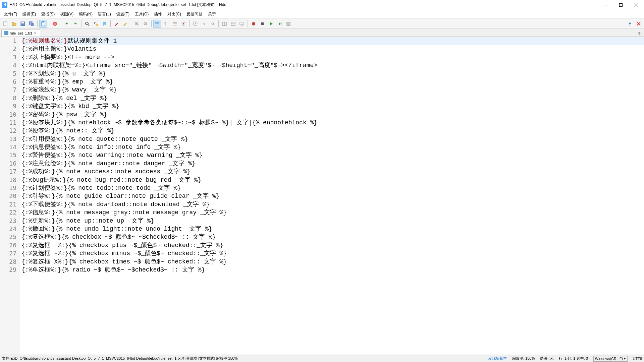 This screenshot has height=362, width=644. I want to click on undo-icon, so click(67, 24).